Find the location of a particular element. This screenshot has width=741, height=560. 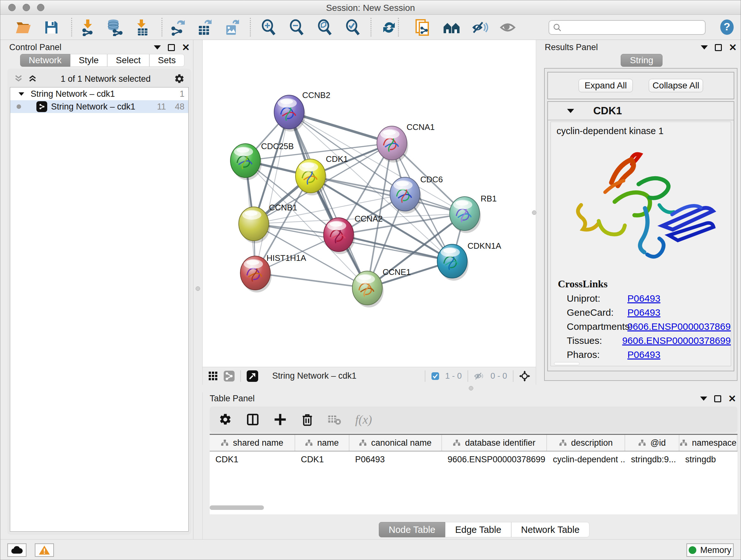

column-header-description: description is located at coordinates (586, 443).